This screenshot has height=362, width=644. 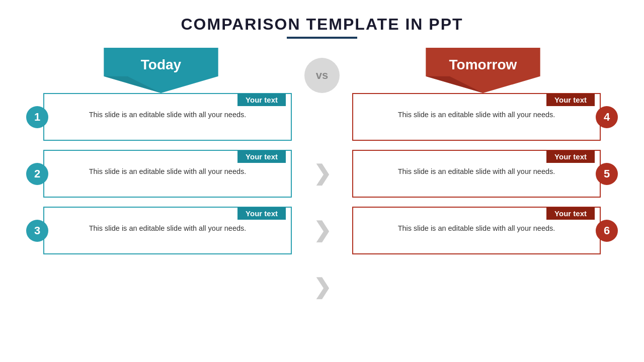 I want to click on left-label-2: Your text, so click(x=262, y=157).